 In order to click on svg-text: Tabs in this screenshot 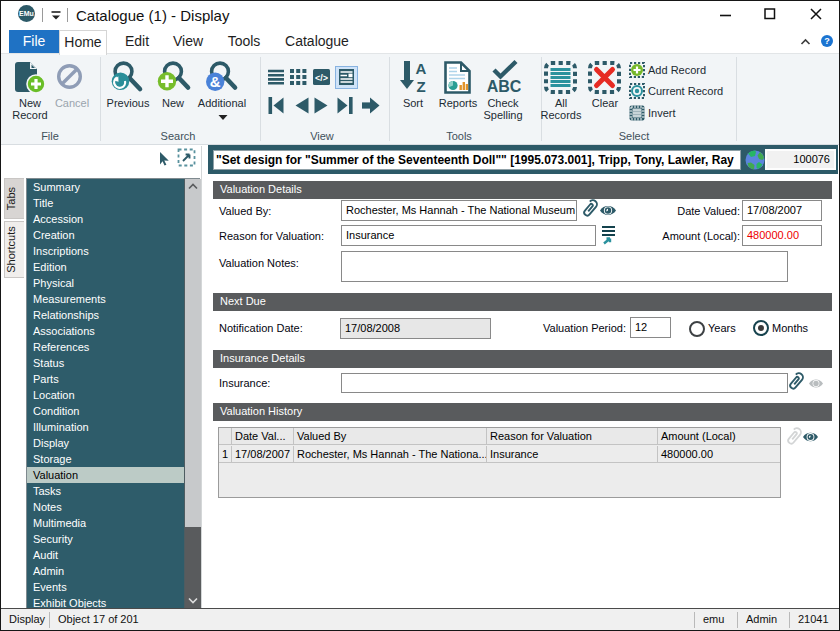, I will do `click(12, 198)`.